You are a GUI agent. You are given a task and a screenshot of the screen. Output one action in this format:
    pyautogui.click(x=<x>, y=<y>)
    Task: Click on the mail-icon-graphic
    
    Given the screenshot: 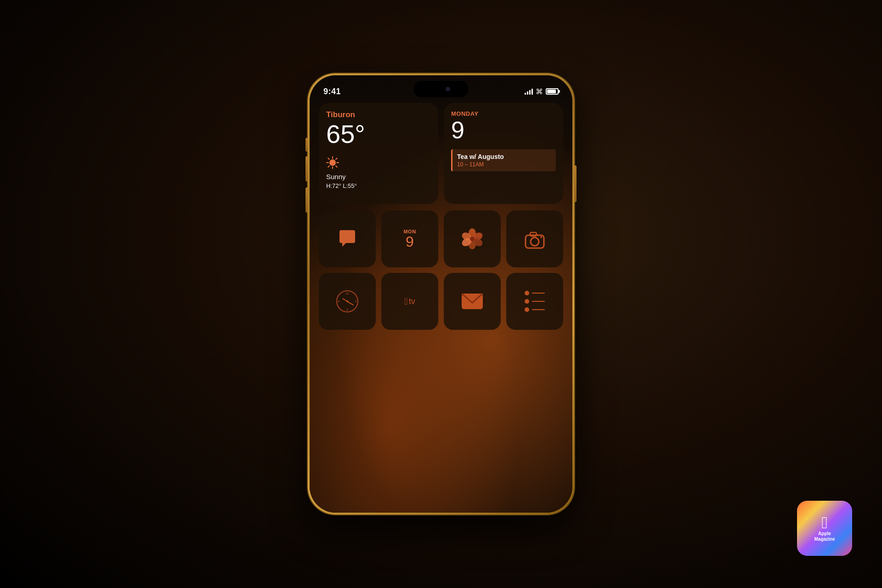 What is the action you would take?
    pyautogui.click(x=472, y=301)
    